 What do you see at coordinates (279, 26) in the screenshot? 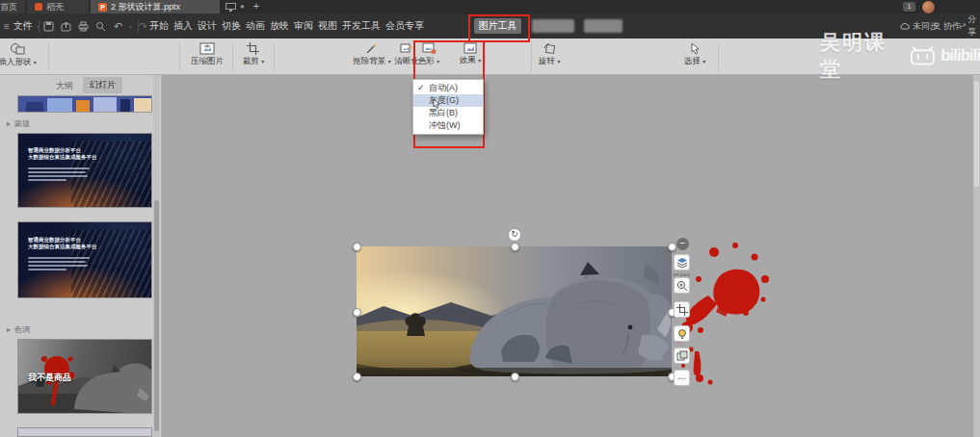
I see `menu-slideshow: 放映` at bounding box center [279, 26].